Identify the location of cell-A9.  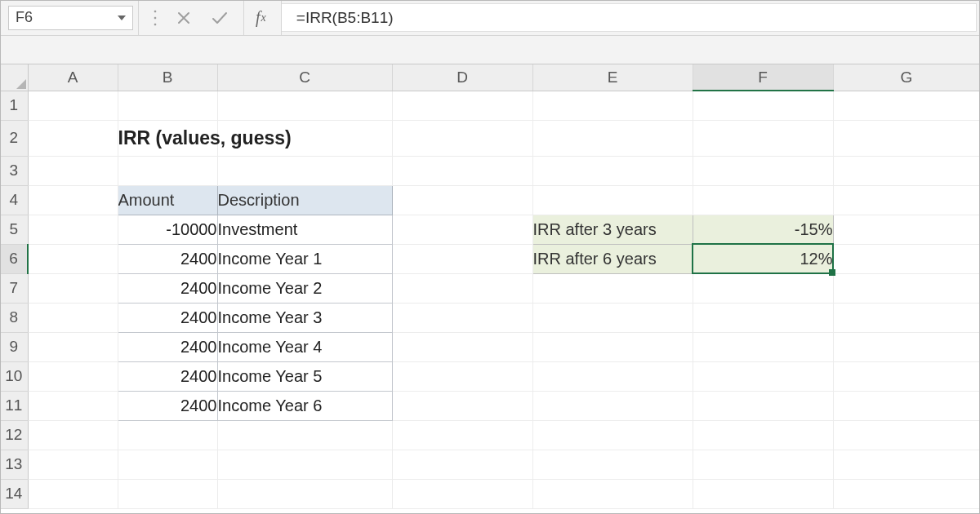
(73, 347).